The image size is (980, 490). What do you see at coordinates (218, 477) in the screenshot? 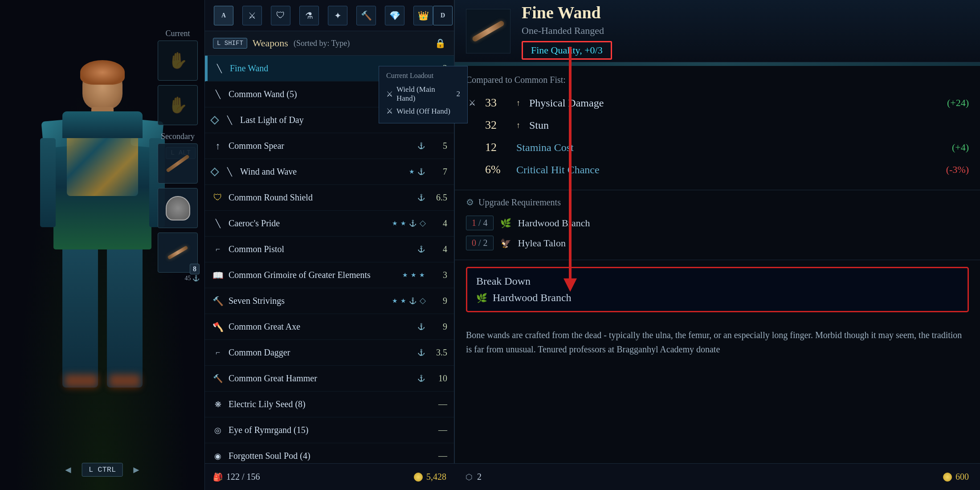
I see `pack-icon: 🎒` at bounding box center [218, 477].